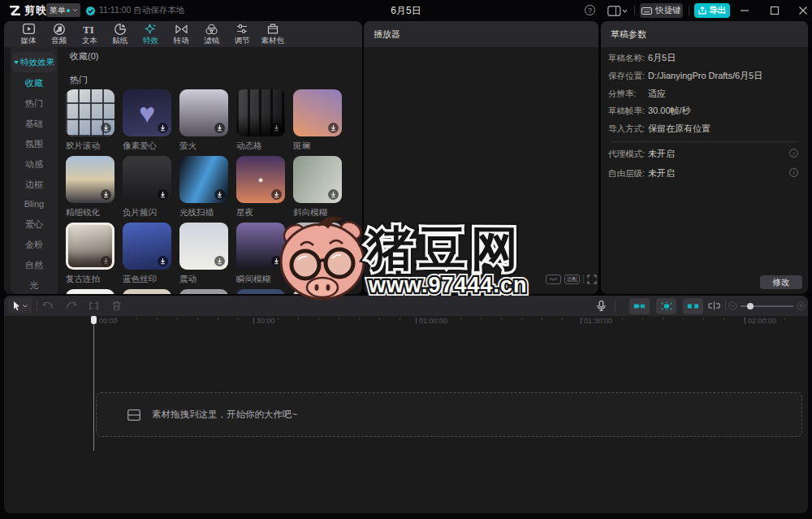  Describe the element at coordinates (84, 57) in the screenshot. I see `favorites-section-label: 收藏(0)` at that location.